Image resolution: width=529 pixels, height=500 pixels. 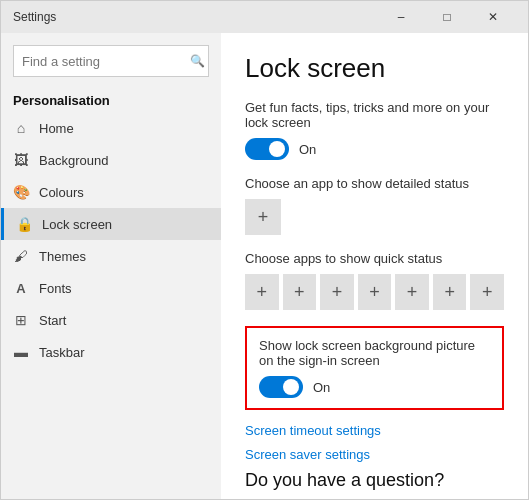 I want to click on add-app-button: +, so click(x=263, y=217).